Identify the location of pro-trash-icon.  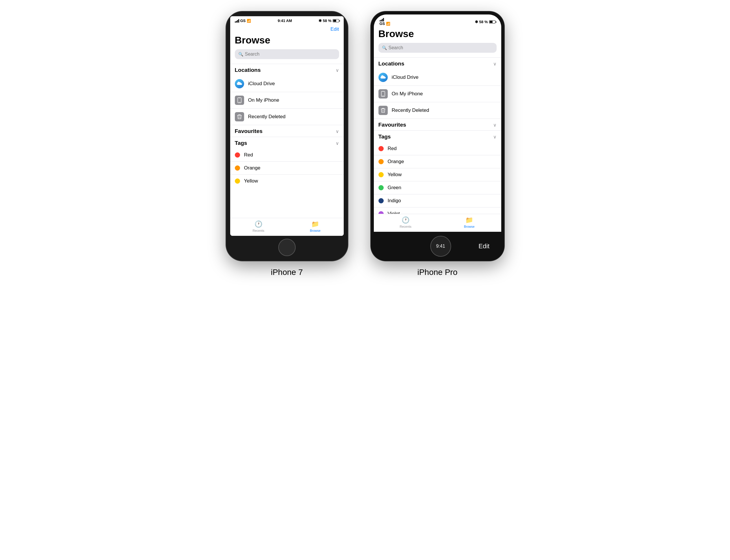
(383, 110).